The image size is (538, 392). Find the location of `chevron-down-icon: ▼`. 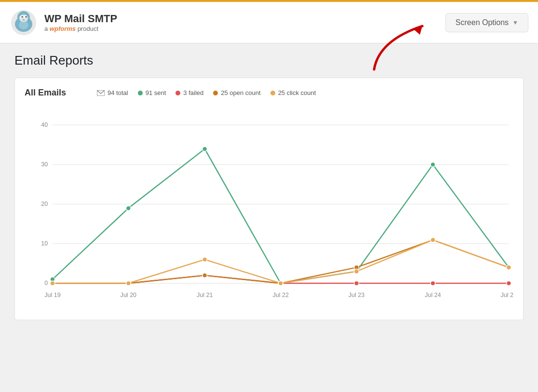

chevron-down-icon: ▼ is located at coordinates (515, 23).